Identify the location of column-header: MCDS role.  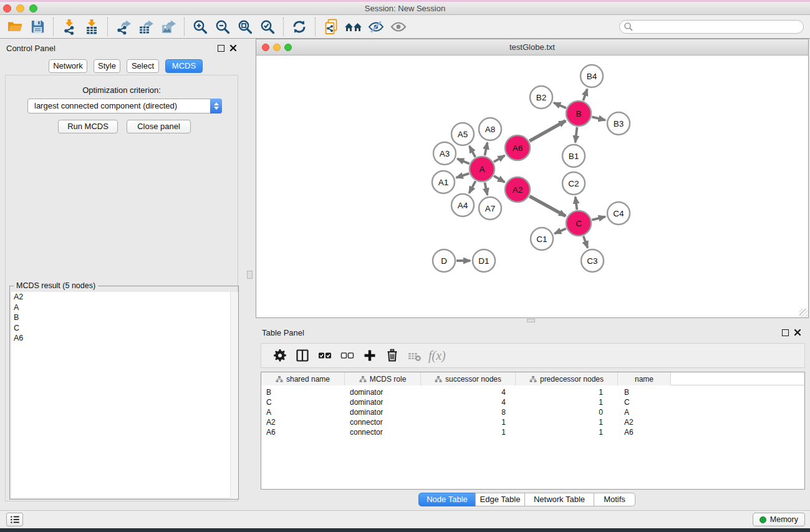
(383, 379).